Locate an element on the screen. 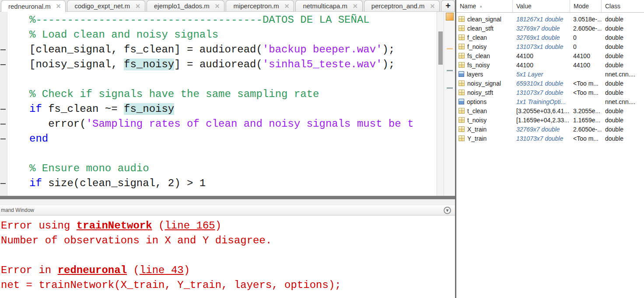 The height and width of the screenshot is (298, 644). workspace-row-layers: layers5x1 Layernnet.cnn.... is located at coordinates (550, 74).